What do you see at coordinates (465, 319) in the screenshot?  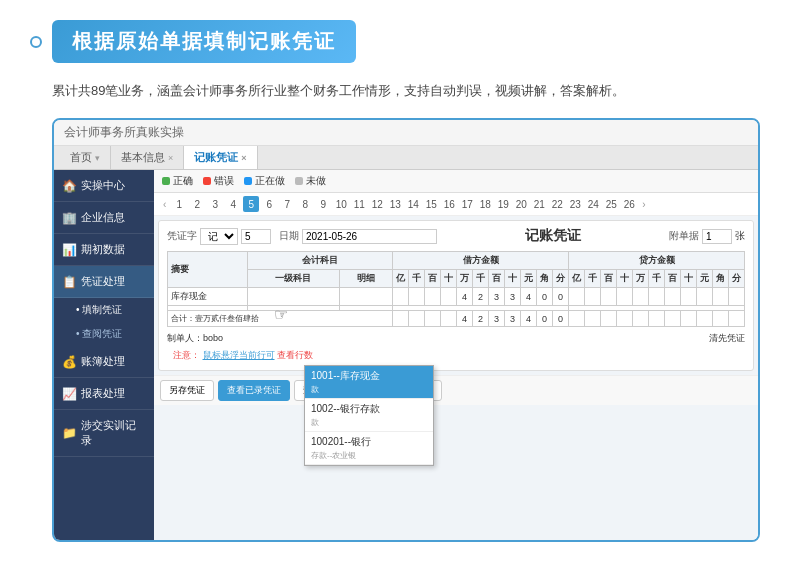 I see `td-total-d5: 4` at bounding box center [465, 319].